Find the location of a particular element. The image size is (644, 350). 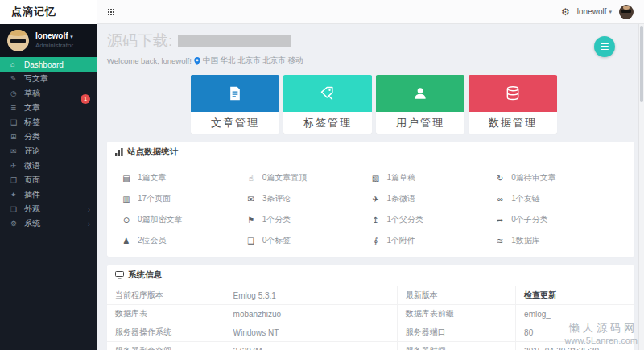

database-icon: ≋ is located at coordinates (500, 241).